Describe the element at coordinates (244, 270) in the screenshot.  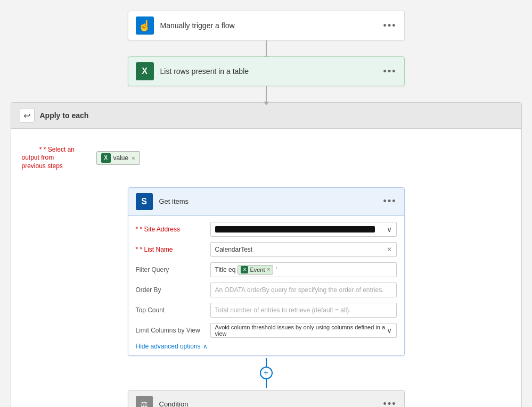
I see `event-tag-excel-icon: X` at that location.